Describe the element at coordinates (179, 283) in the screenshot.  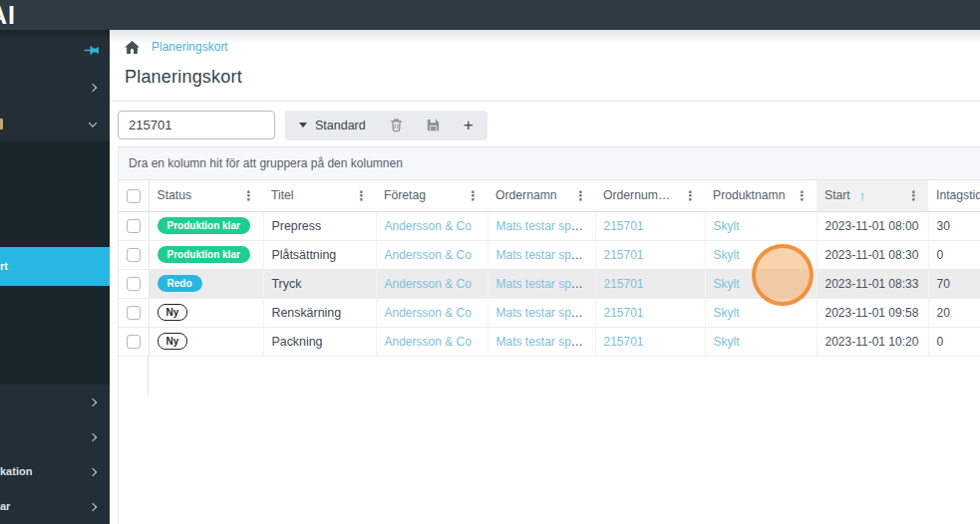
I see `status-badge: Redo` at that location.